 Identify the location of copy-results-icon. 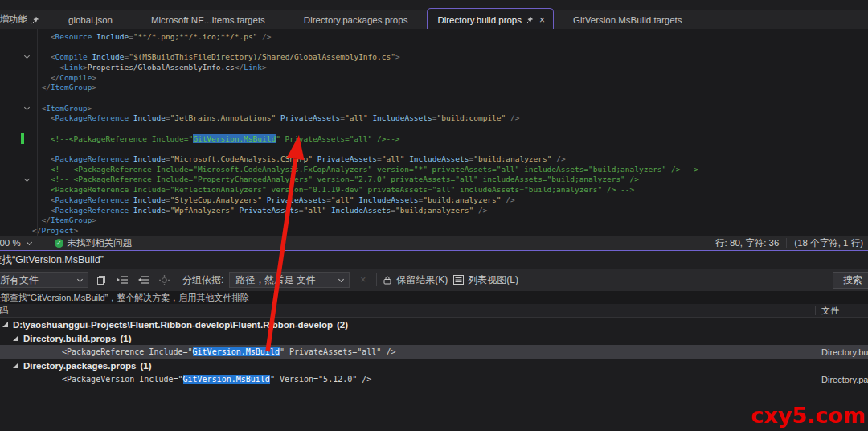
(101, 280).